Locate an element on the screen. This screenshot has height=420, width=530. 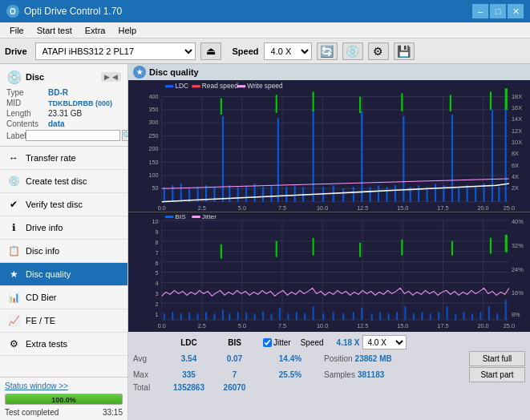
disc-length-value: 23.31 GB is located at coordinates (65, 114).